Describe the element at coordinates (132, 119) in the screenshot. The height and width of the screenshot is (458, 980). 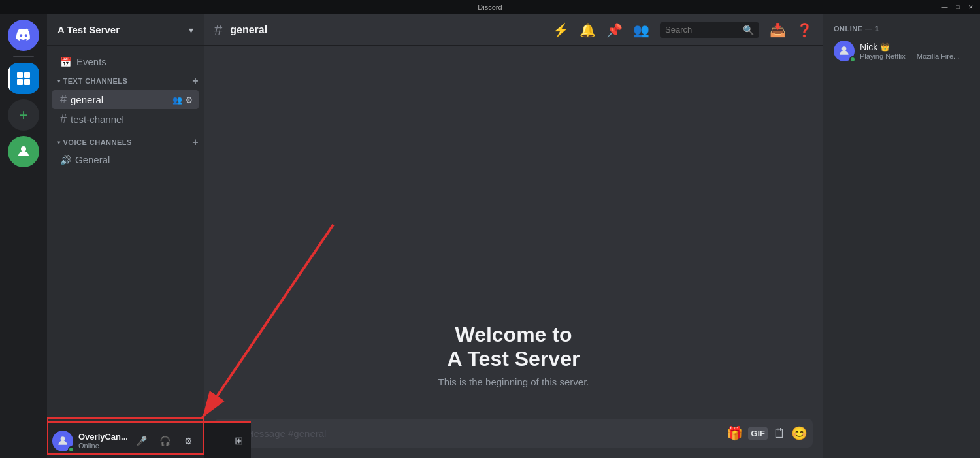
I see `channel-name-test: test-channel` at that location.